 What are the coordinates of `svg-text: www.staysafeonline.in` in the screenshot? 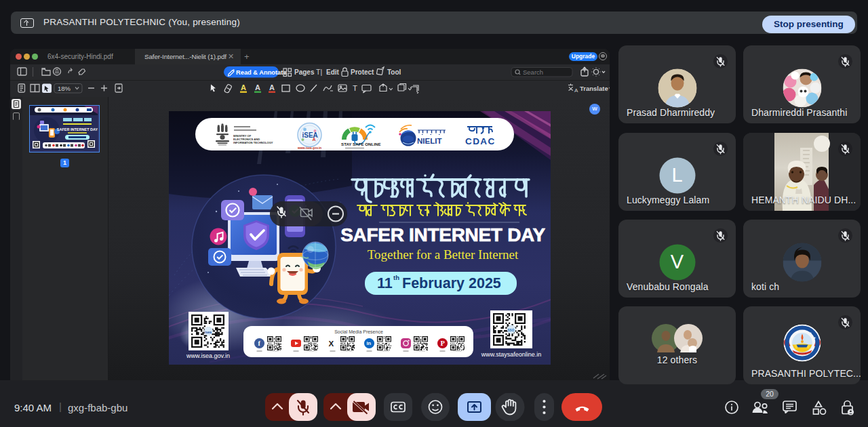 It's located at (511, 354).